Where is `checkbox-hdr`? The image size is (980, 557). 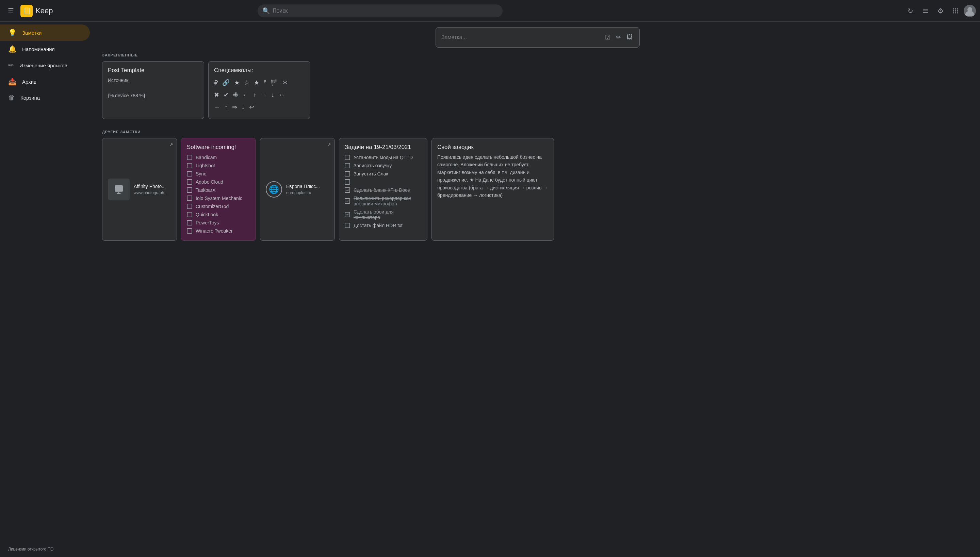
checkbox-hdr is located at coordinates (348, 225).